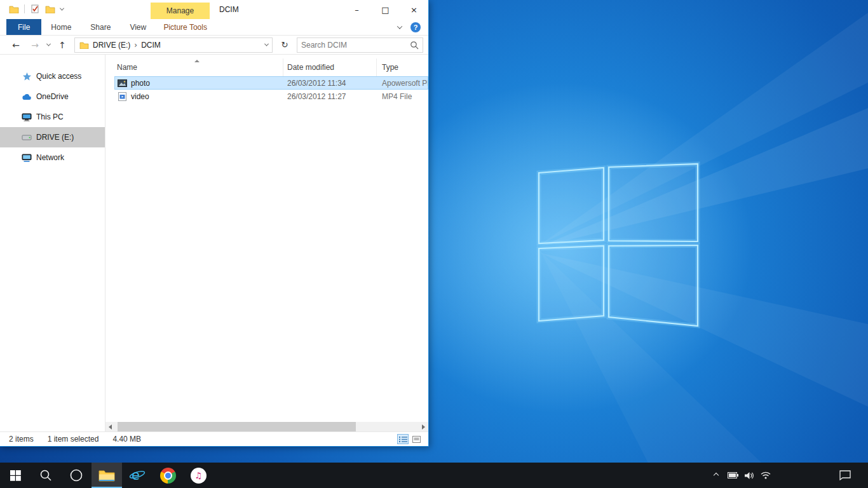 The image size is (868, 488). I want to click on sidebar-item-label: OneDrive, so click(52, 97).